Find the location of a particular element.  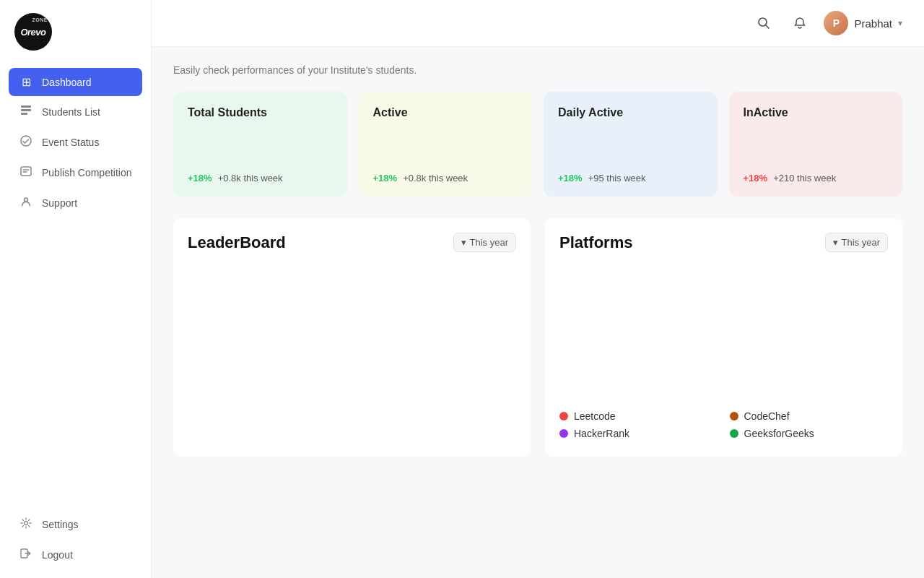

search-button is located at coordinates (764, 23).